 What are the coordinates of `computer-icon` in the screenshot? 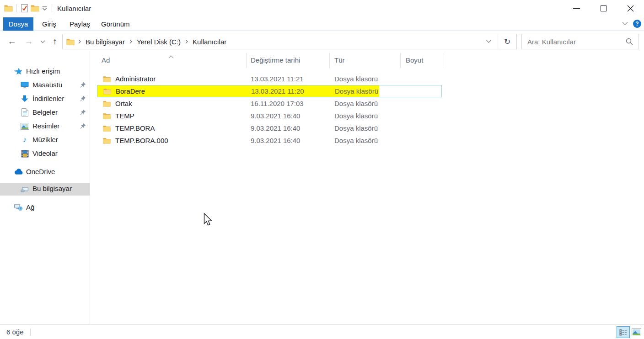 It's located at (25, 189).